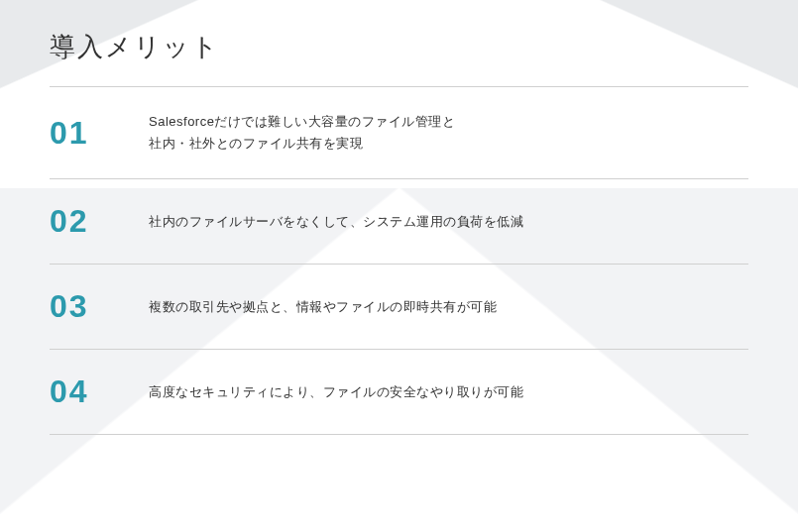 This screenshot has width=798, height=532. What do you see at coordinates (99, 222) in the screenshot?
I see `merit-number: 02` at bounding box center [99, 222].